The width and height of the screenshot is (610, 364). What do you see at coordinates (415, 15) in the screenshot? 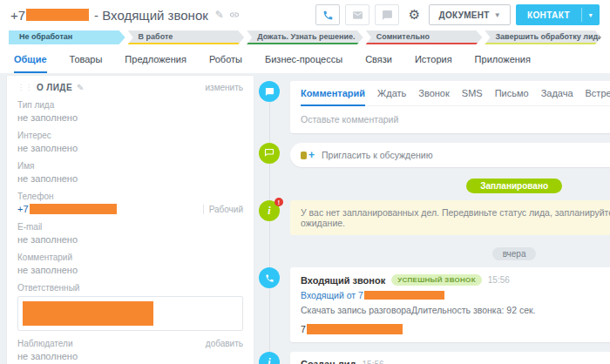
I see `gear-icon: ⚙` at bounding box center [415, 15].